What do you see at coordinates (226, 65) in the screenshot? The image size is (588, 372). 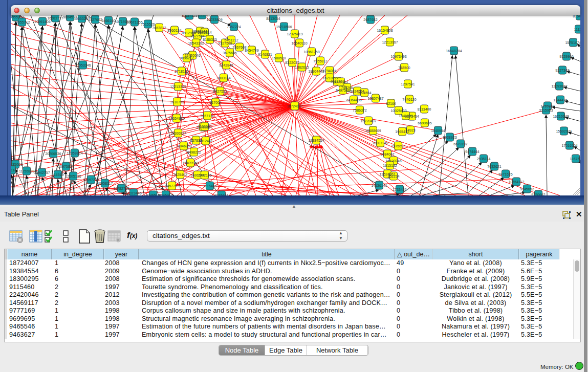 I see `svg-text: 9242848` at bounding box center [226, 65].